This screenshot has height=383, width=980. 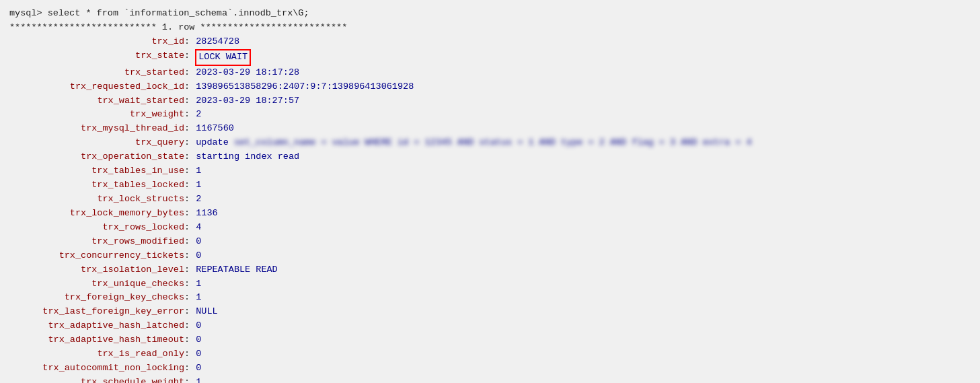 What do you see at coordinates (490, 312) in the screenshot?
I see `table-row: trx_last_foreign_key_error: NULL` at bounding box center [490, 312].